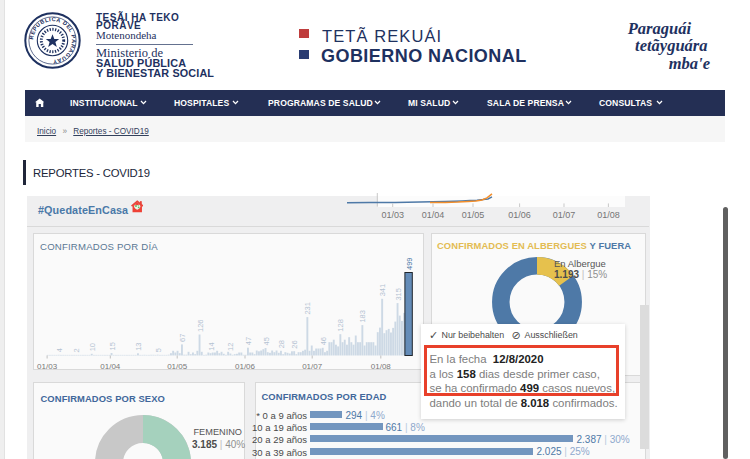  I want to click on svg-text: 28, so click(280, 344).